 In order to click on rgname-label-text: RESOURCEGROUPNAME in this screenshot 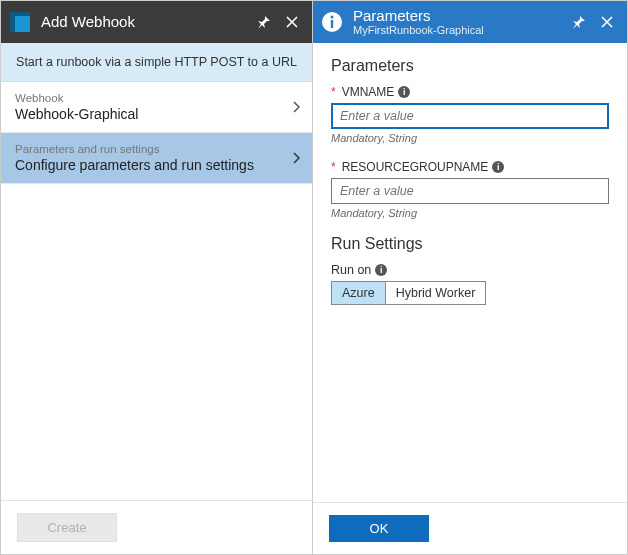, I will do `click(416, 167)`.